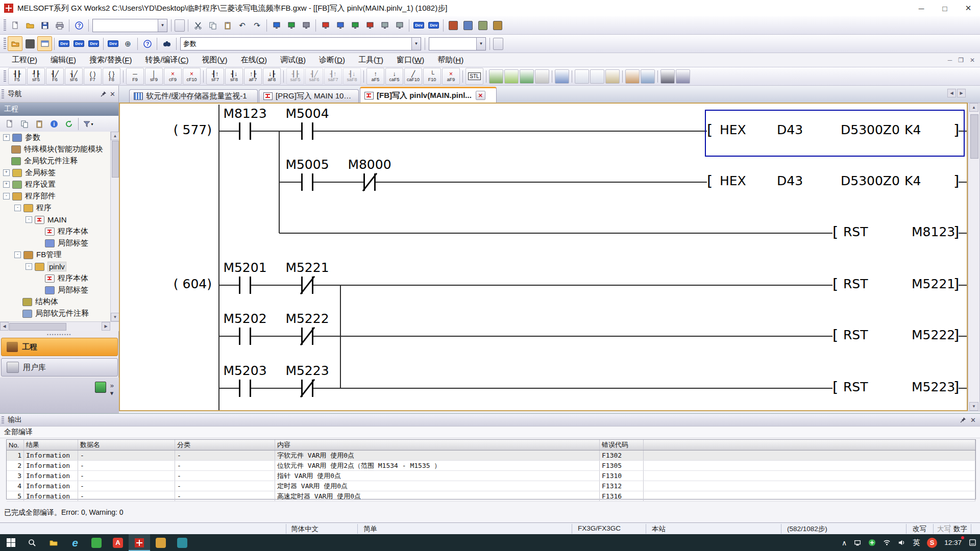 The width and height of the screenshot is (980, 551). Describe the element at coordinates (6, 172) in the screenshot. I see `expand-toggle-icon: +` at that location.